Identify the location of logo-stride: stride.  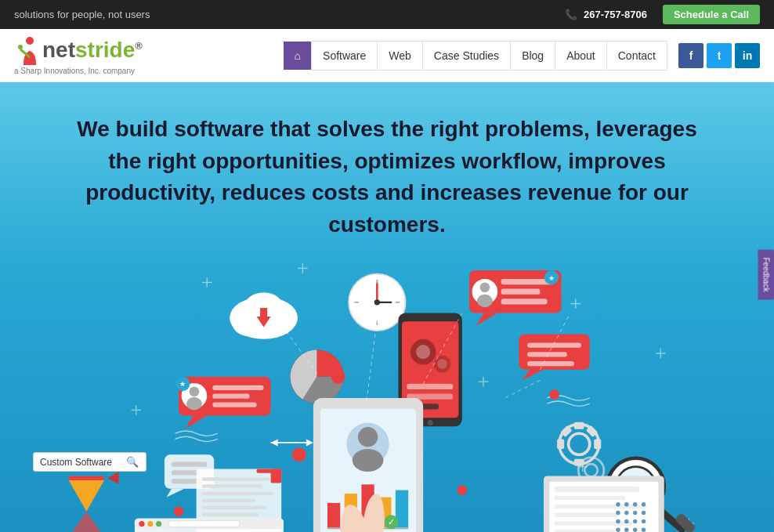
(105, 50).